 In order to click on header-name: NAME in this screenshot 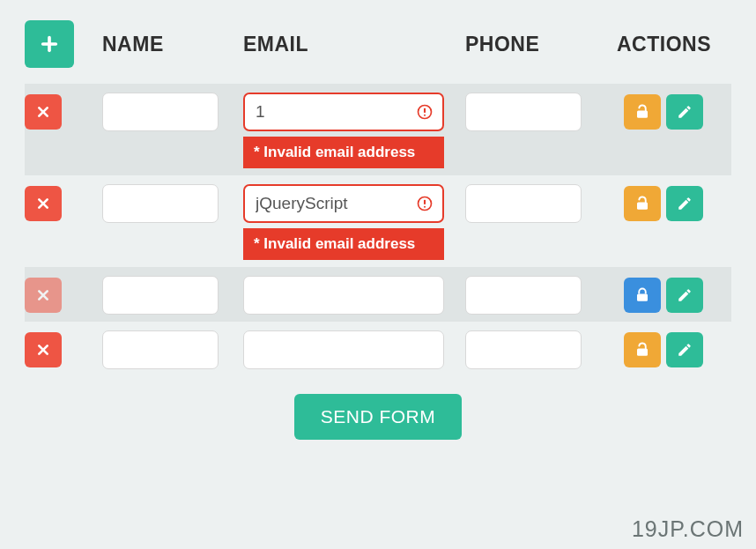, I will do `click(173, 44)`.